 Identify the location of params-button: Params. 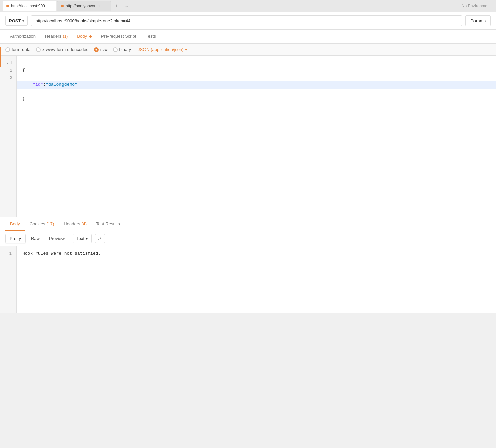
(478, 21).